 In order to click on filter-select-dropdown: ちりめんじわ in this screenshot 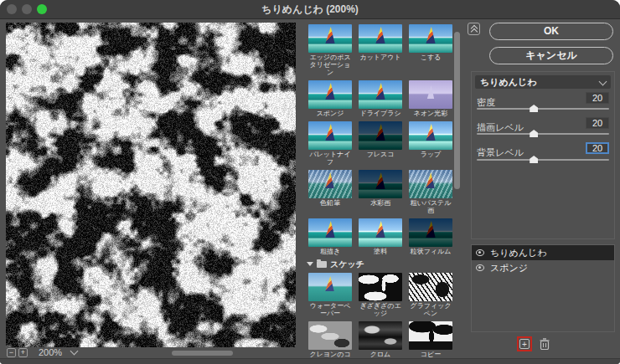, I will do `click(543, 82)`.